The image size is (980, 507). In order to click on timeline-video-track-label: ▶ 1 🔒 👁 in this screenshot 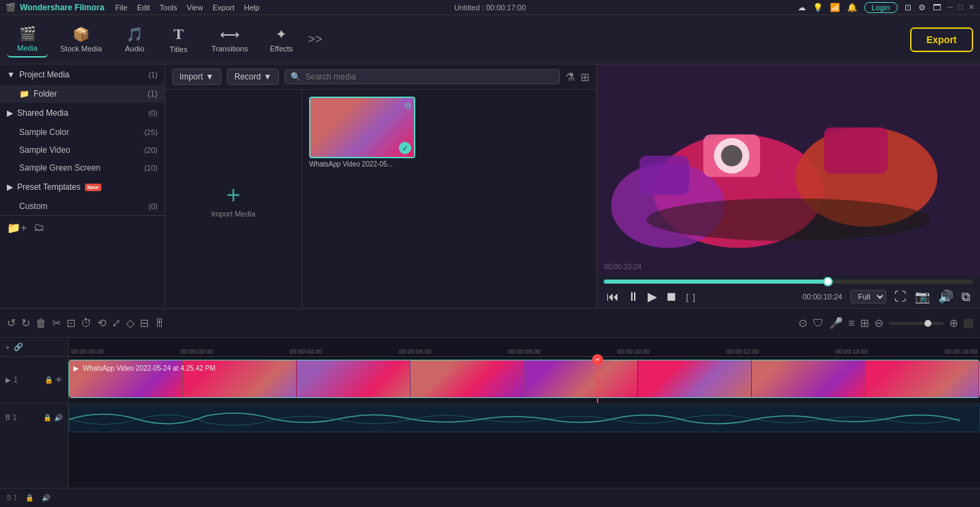, I will do `click(34, 380)`.